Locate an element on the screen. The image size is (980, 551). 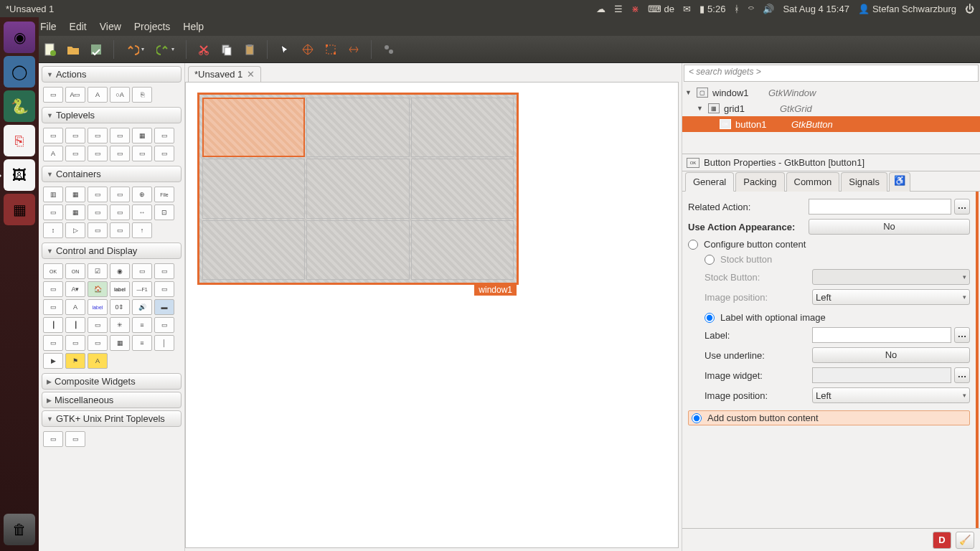
palette-item: ✳ is located at coordinates (120, 325).